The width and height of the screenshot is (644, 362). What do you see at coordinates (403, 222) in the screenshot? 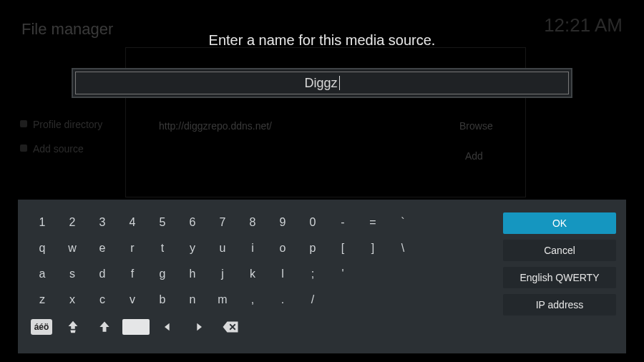
I see `key-`: `` at bounding box center [403, 222].